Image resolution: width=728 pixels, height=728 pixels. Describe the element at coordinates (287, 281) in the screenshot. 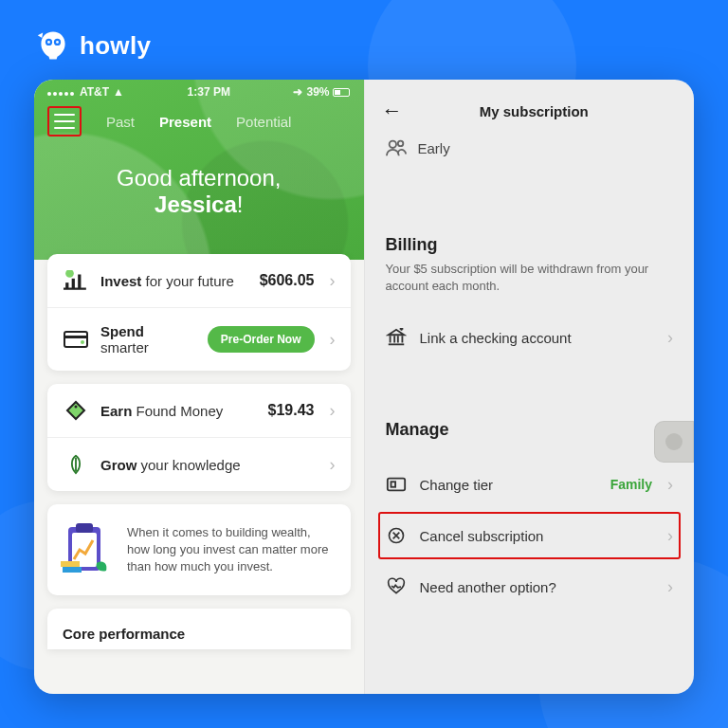

I see `invest-amount: $606.05` at that location.